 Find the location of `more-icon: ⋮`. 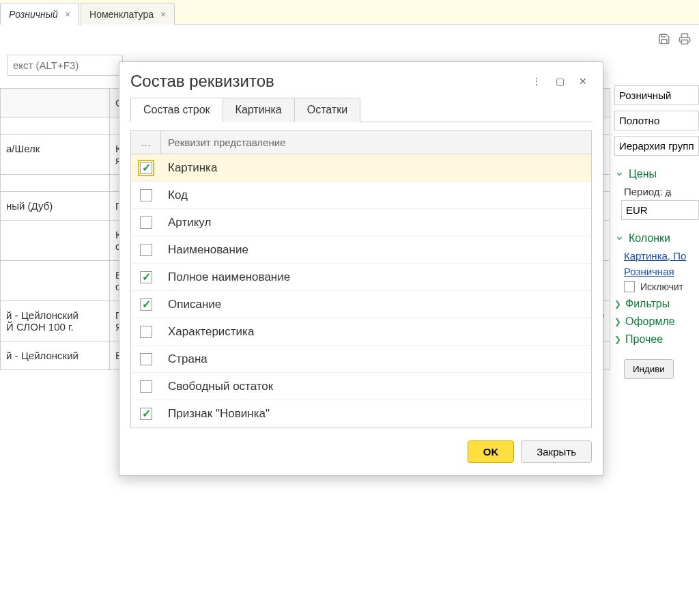

more-icon: ⋮ is located at coordinates (537, 81).